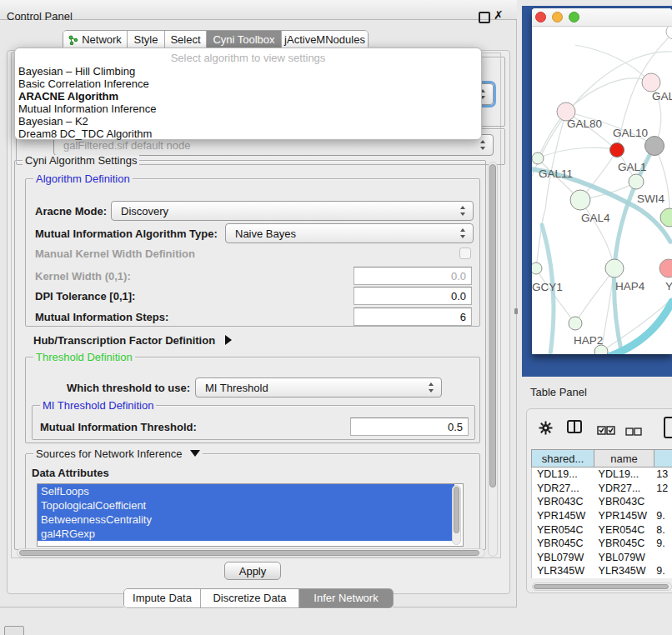 The width and height of the screenshot is (672, 635). I want to click on dpi-tolerance-field: 0.0, so click(413, 296).